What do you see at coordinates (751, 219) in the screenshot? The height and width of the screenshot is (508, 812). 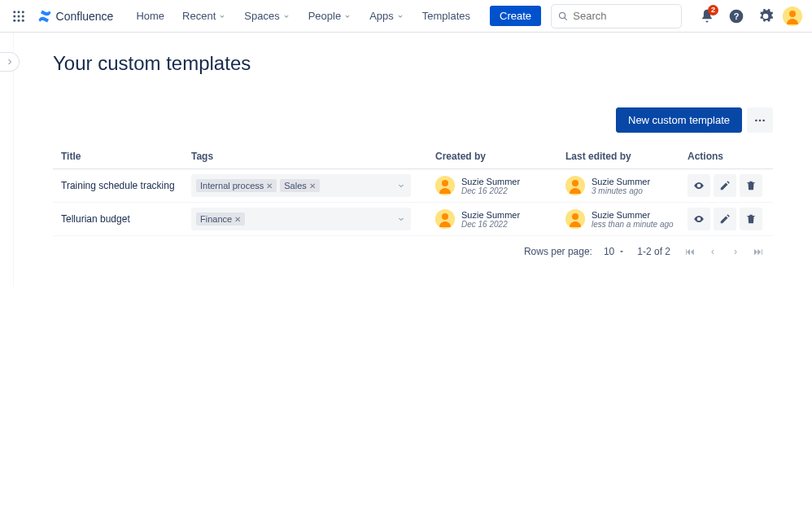 I see `trash-icon` at bounding box center [751, 219].